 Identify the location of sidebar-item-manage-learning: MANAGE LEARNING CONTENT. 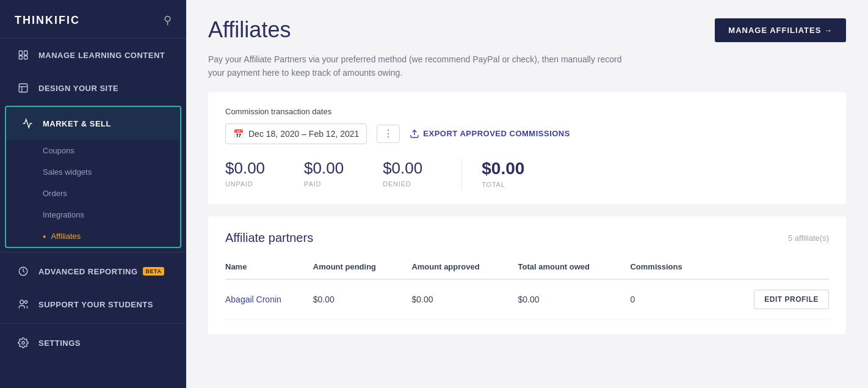
(93, 55).